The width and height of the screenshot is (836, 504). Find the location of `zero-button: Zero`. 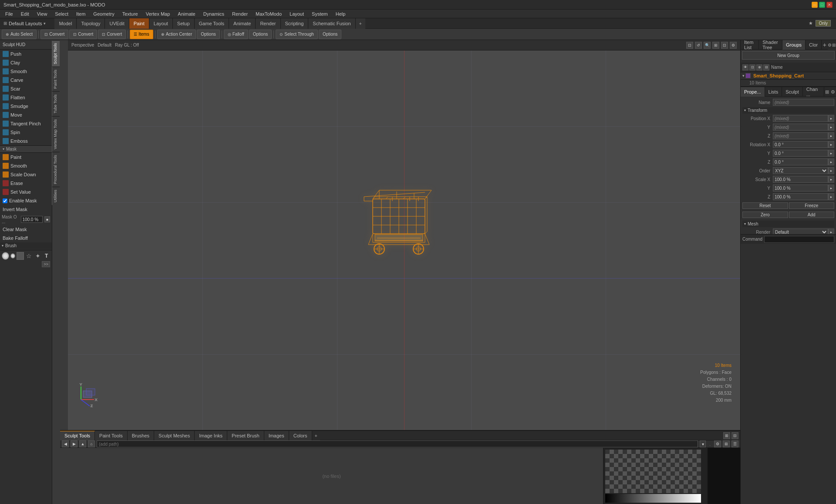

zero-button: Zero is located at coordinates (765, 215).